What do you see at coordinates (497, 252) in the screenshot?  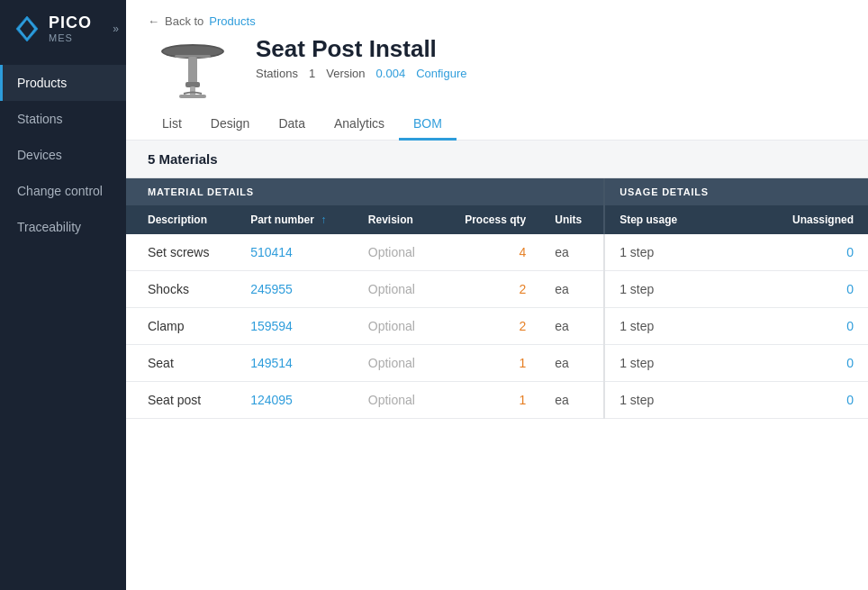 I see `table-row: Set screws 510414 Optional 4 ea 1 step 0` at bounding box center [497, 252].